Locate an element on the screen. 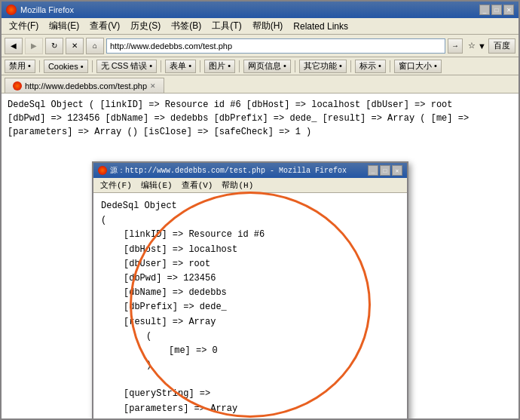 Image resolution: width=520 pixels, height=420 pixels. page-line-2: [dbPwd] => 123456 [dbName] => dedebbs [d… is located at coordinates (260, 118).